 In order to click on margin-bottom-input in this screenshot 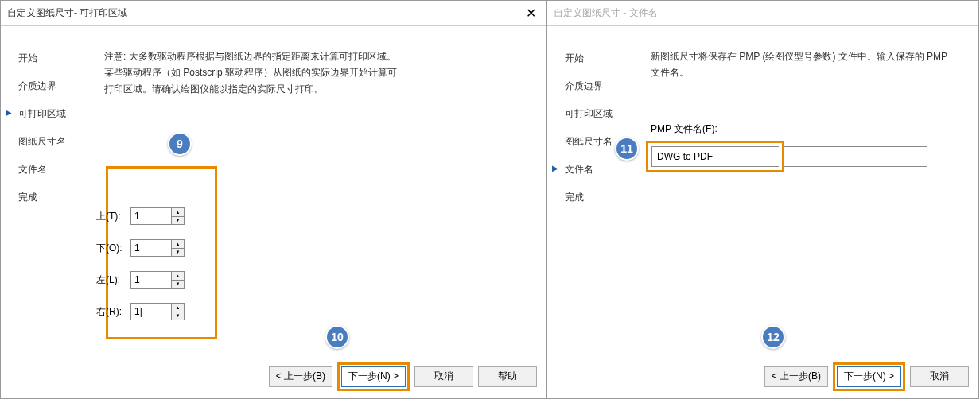, I will do `click(151, 248)`.